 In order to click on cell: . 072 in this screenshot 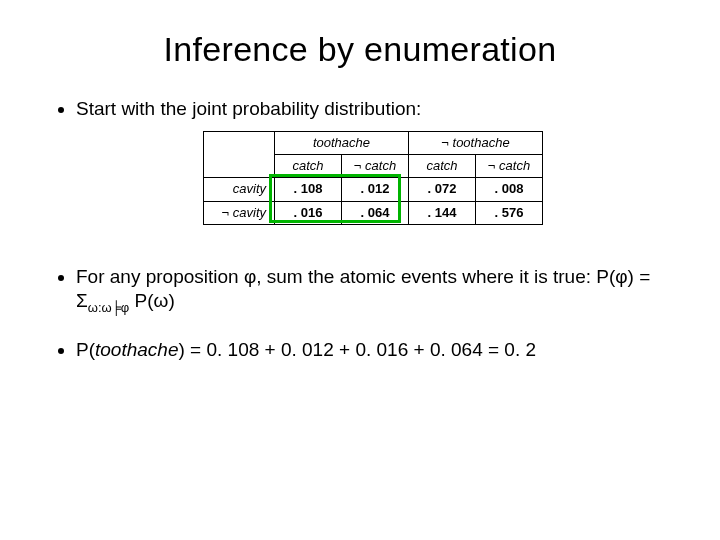, I will do `click(442, 190)`.